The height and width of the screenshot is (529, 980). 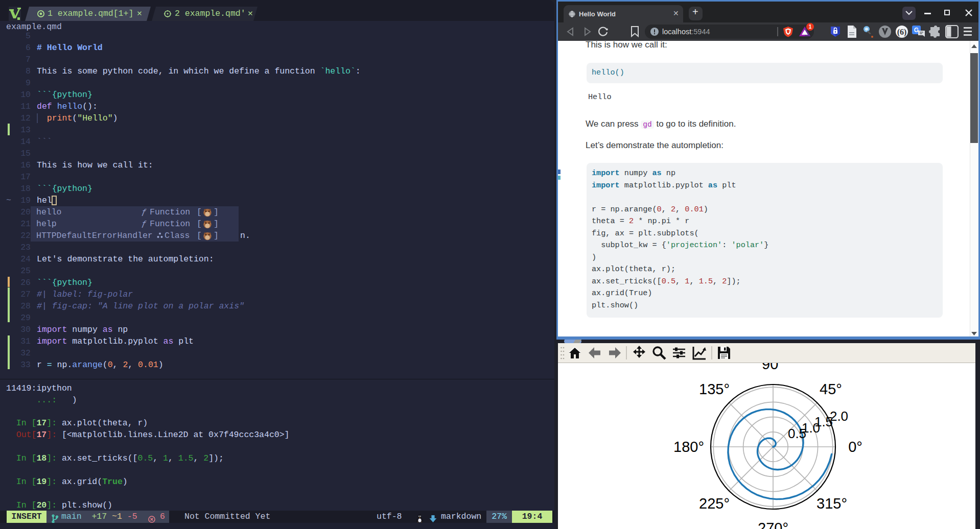 What do you see at coordinates (902, 32) in the screenshot?
I see `svg-text: (6)` at bounding box center [902, 32].